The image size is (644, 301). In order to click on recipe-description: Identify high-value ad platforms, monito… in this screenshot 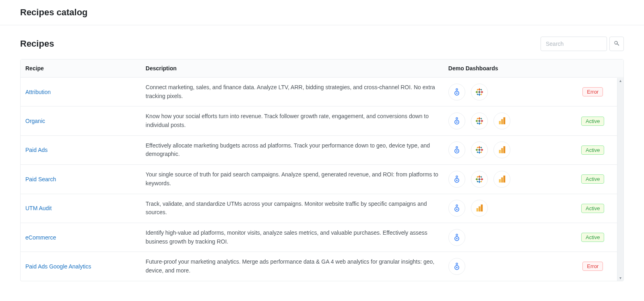, I will do `click(287, 237)`.